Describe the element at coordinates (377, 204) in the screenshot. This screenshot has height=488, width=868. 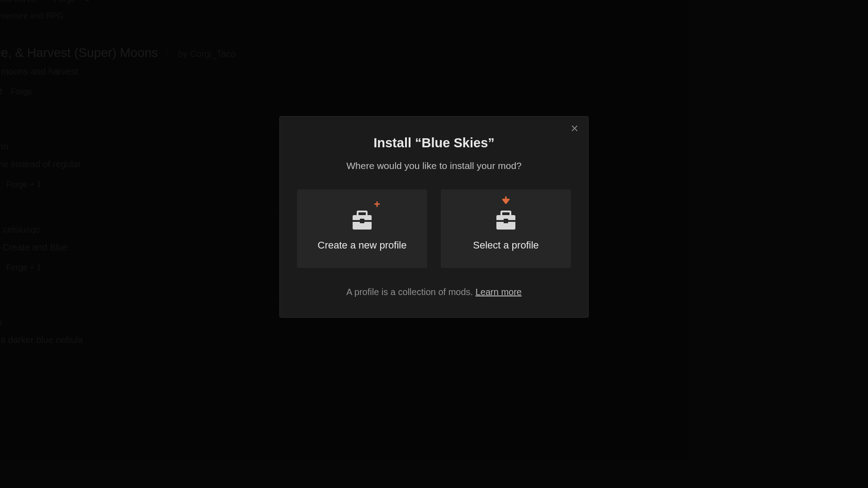
I see `plus-icon: +` at that location.